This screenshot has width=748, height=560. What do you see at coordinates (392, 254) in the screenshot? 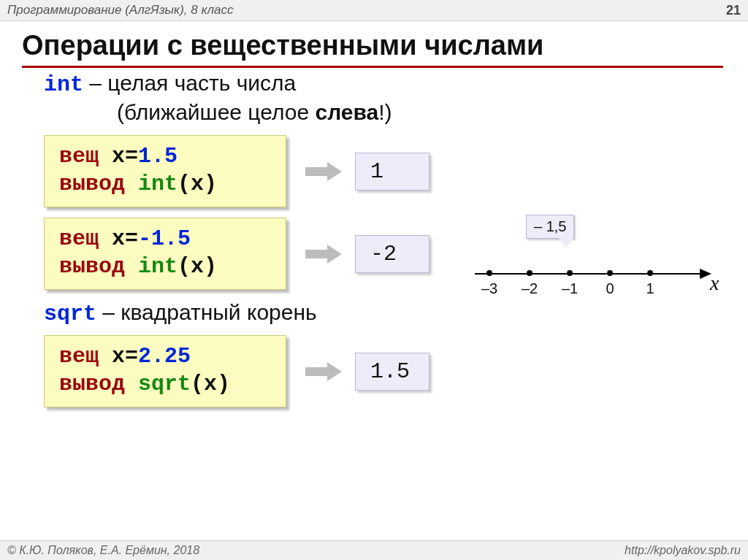
I see `output-box: -2` at bounding box center [392, 254].